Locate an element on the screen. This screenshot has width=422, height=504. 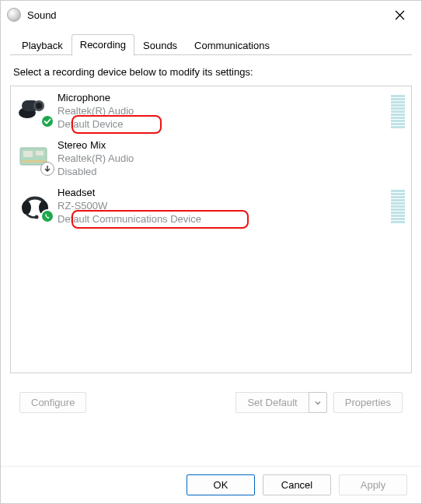
set-default-button: Set Default is located at coordinates (272, 403).